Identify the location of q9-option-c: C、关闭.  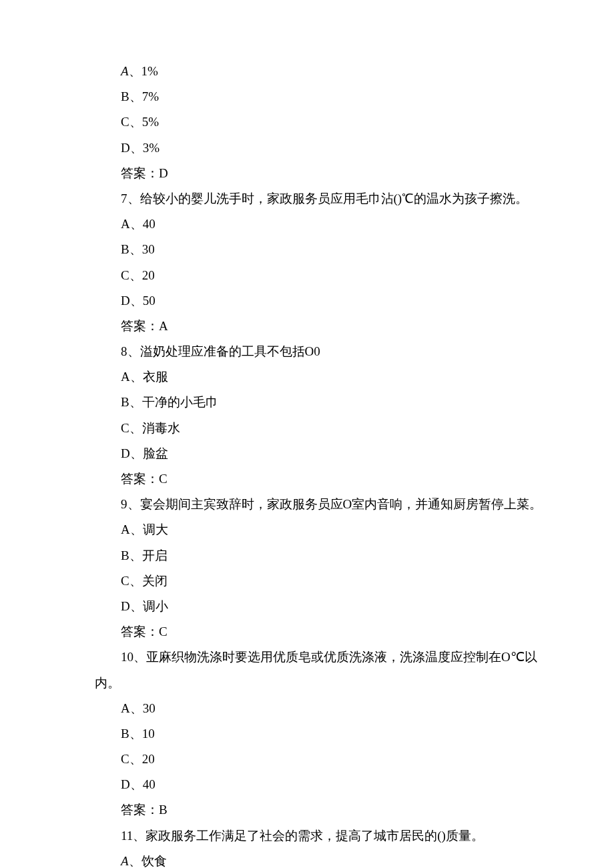
(307, 581).